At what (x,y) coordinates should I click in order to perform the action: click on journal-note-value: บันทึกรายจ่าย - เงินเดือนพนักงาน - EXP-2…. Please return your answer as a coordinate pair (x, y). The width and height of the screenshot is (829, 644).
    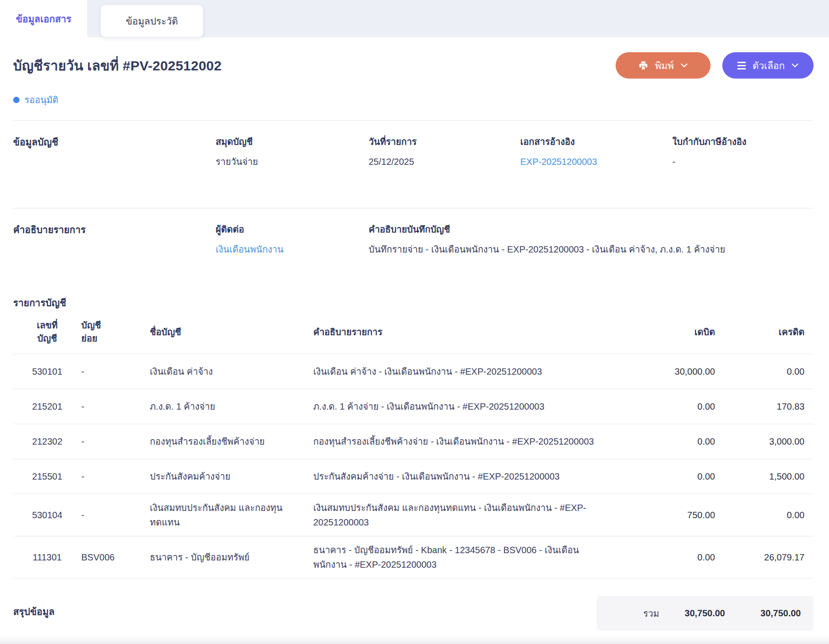
    Looking at the image, I should click on (591, 249).